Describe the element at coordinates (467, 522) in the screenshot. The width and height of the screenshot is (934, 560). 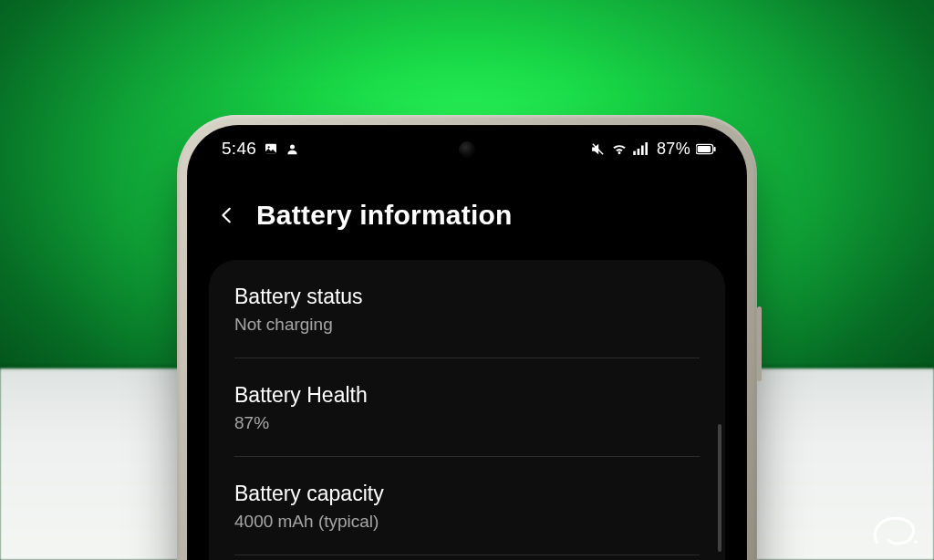
I see `battery-capacity-value: 4000 mAh (typical)` at that location.